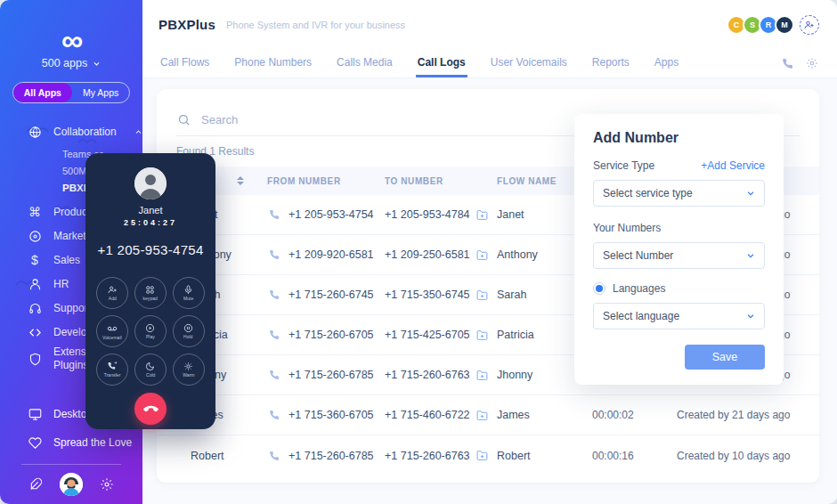 This screenshot has width=837, height=504. Describe the element at coordinates (809, 25) in the screenshot. I see `add-user-button` at that location.